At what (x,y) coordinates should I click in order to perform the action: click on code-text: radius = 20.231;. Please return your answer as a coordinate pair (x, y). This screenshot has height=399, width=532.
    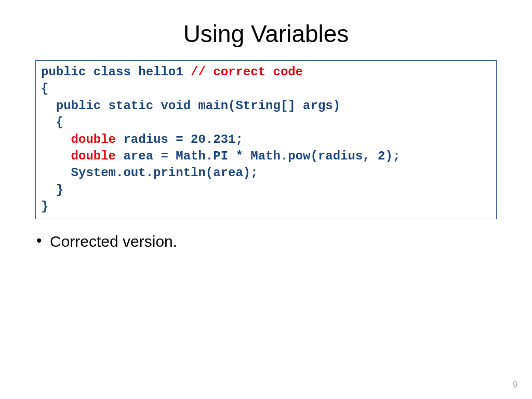
    Looking at the image, I should click on (183, 139).